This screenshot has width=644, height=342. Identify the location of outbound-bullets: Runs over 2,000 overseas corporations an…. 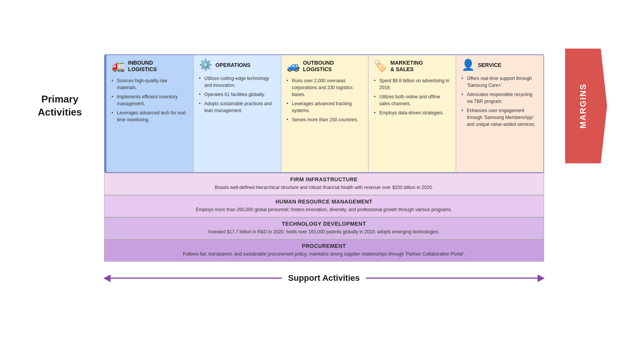
(325, 101).